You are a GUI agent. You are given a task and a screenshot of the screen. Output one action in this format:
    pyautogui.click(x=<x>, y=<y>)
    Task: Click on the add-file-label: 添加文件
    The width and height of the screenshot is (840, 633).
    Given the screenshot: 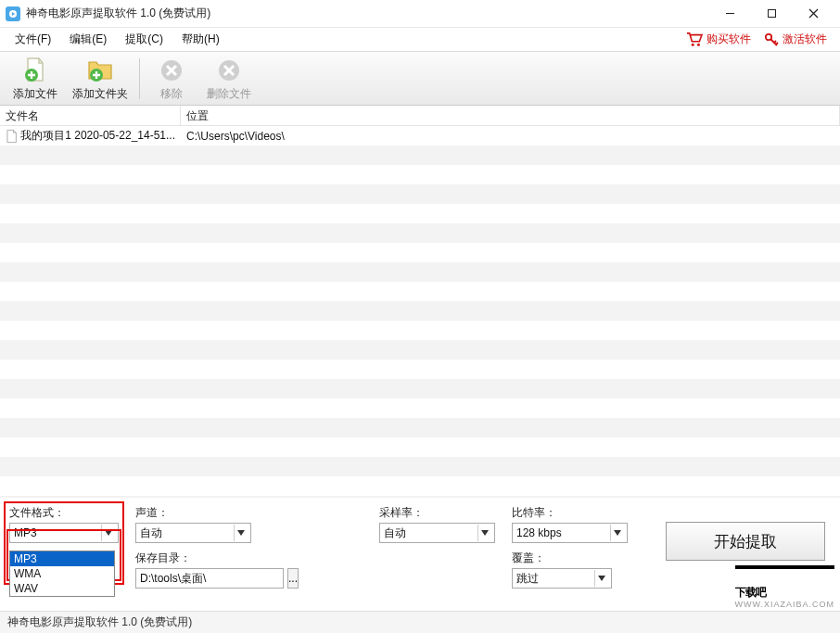 What is the action you would take?
    pyautogui.click(x=35, y=95)
    